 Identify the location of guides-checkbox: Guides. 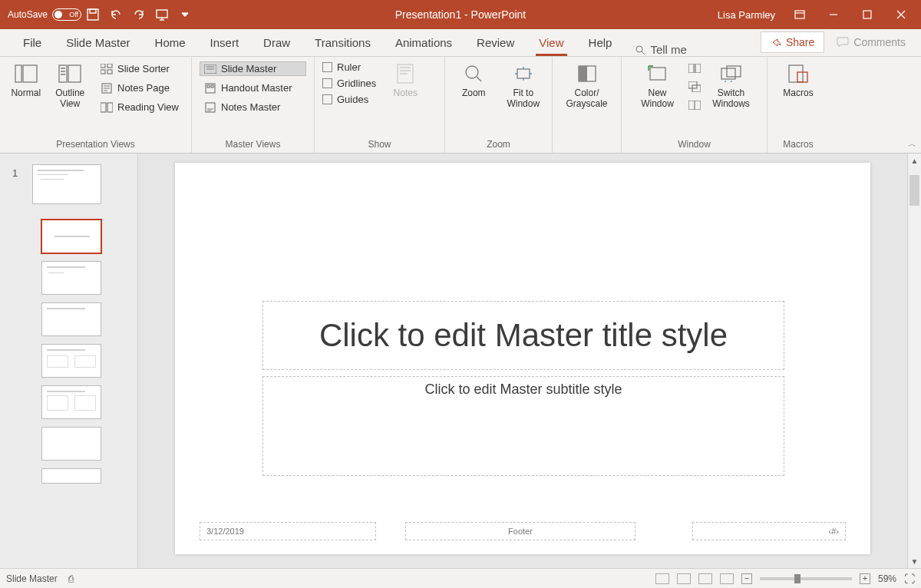
(349, 100).